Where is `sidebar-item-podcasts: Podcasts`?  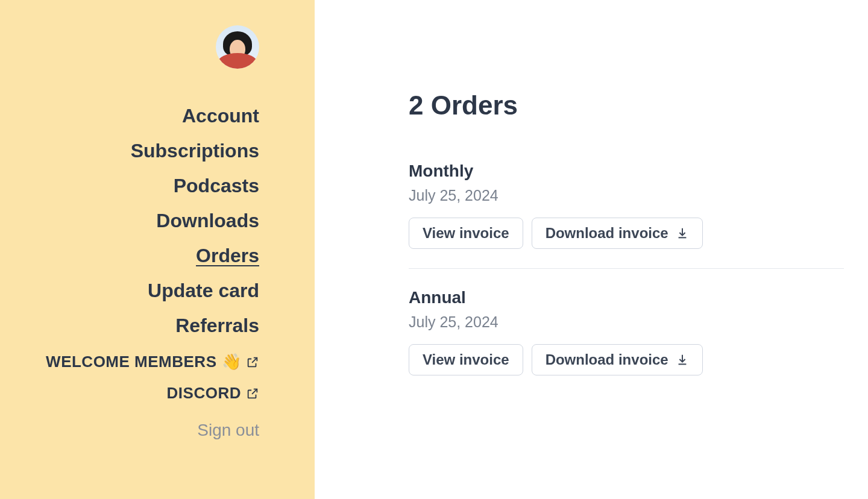 sidebar-item-podcasts: Podcasts is located at coordinates (216, 186).